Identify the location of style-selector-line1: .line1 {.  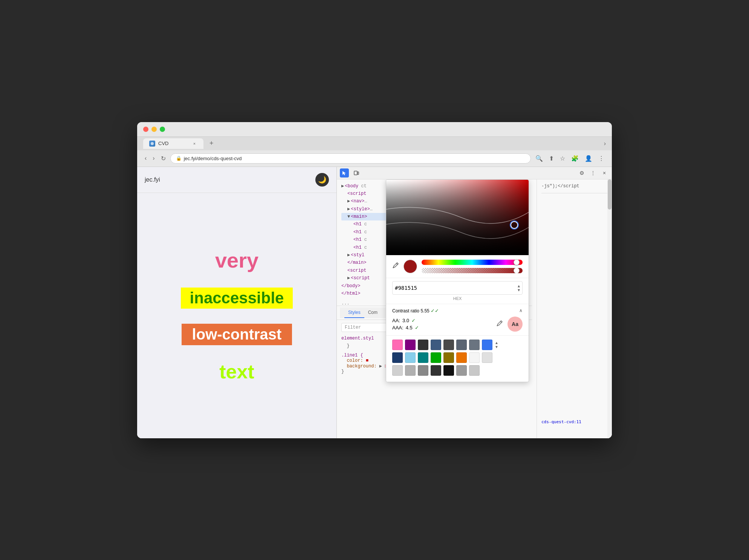
(352, 355).